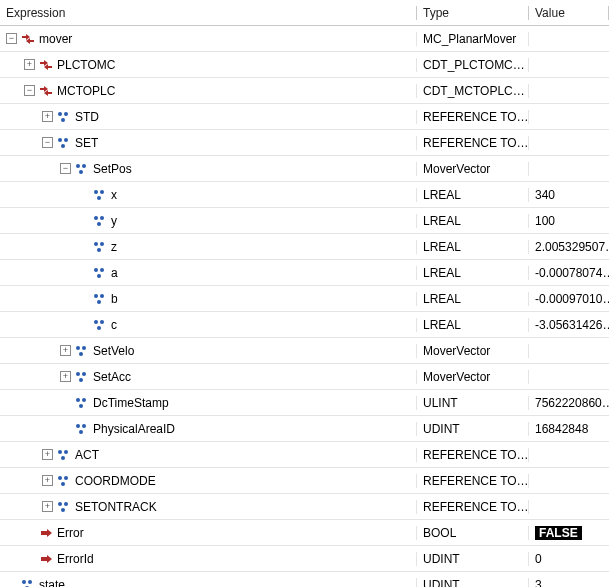  I want to click on cell-value: 16842848, so click(569, 429).